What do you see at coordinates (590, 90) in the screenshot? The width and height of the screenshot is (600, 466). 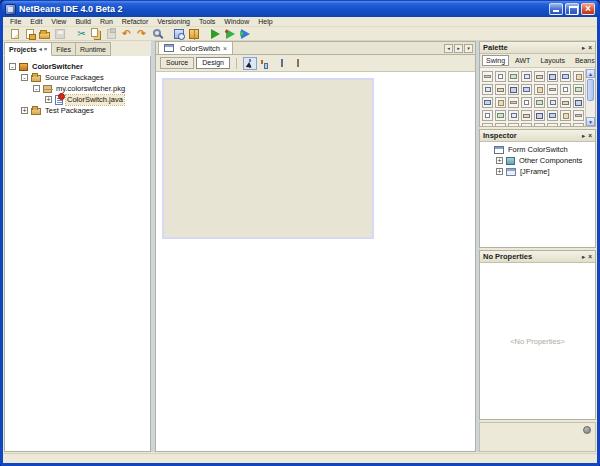 I see `scrollbar-thumb` at bounding box center [590, 90].